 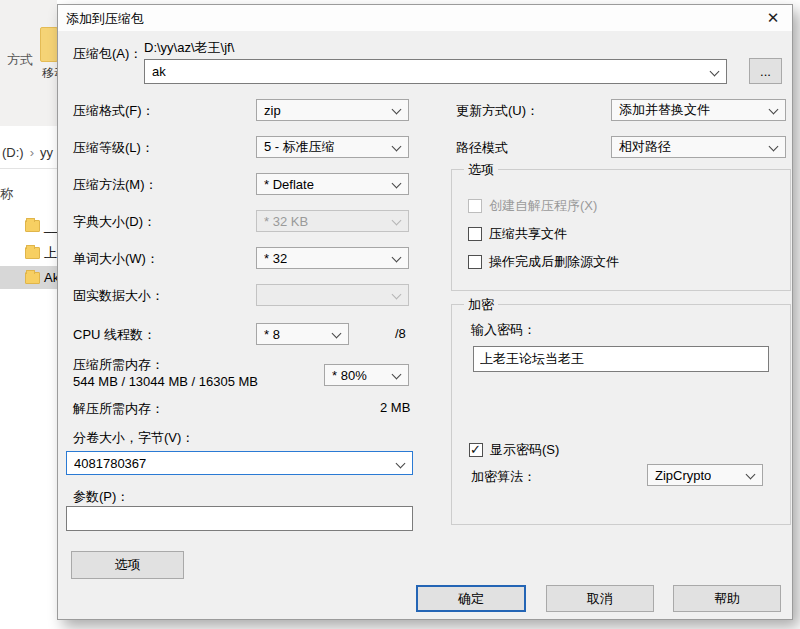 What do you see at coordinates (240, 518) in the screenshot?
I see `parameters-input` at bounding box center [240, 518].